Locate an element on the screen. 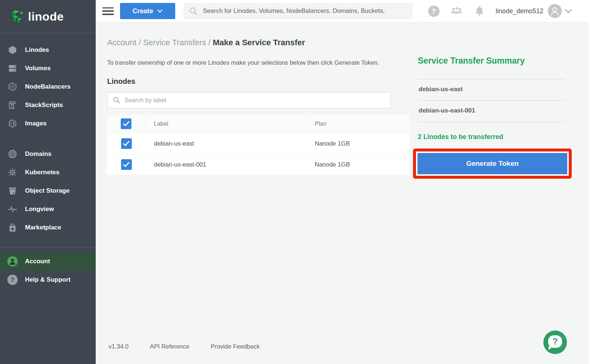 This screenshot has width=589, height=364. breadcrumb-service-transfers: Service Transfers is located at coordinates (174, 43).